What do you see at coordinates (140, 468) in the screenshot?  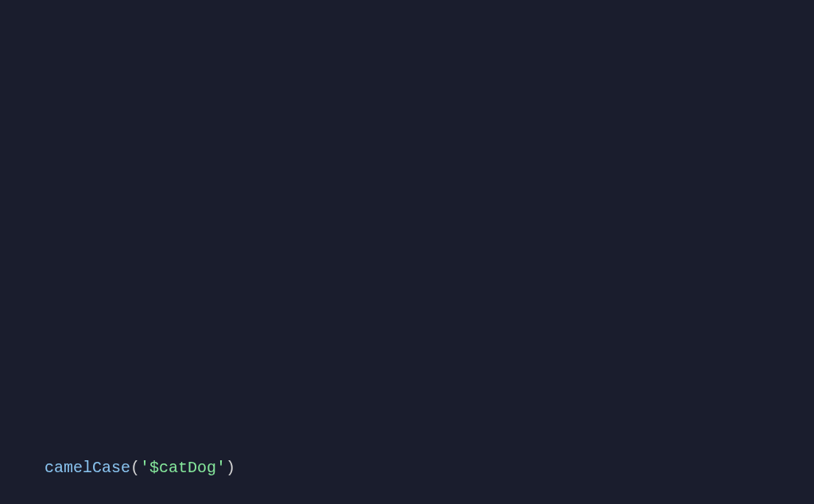 I see `code-line: camelCase('$catDog')` at bounding box center [140, 468].